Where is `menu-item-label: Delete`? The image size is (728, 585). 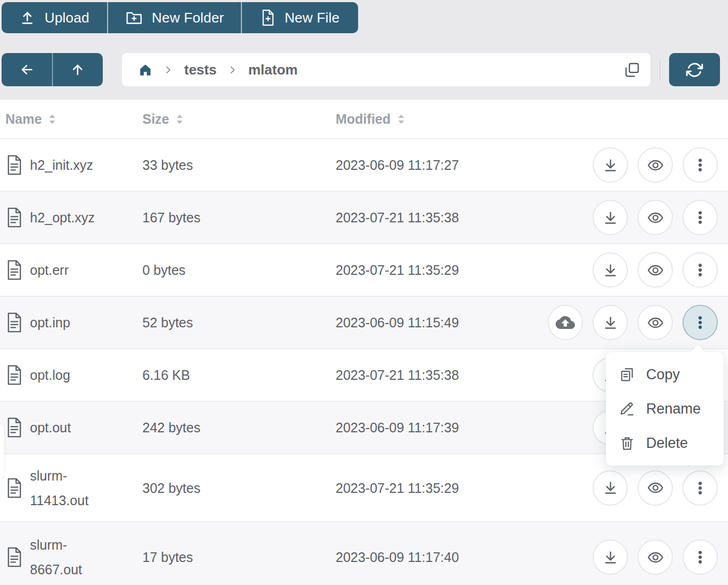 menu-item-label: Delete is located at coordinates (667, 444).